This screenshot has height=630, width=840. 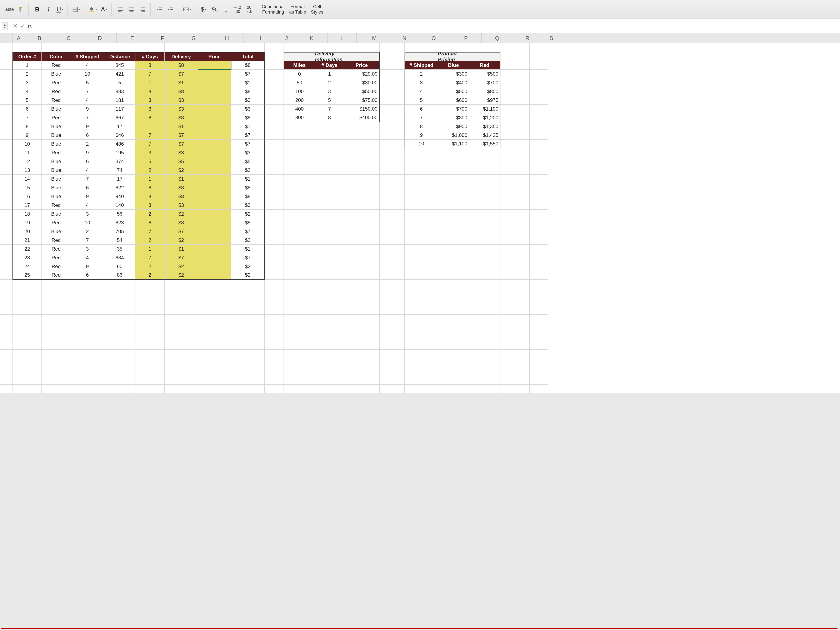 What do you see at coordinates (485, 109) in the screenshot?
I see `pricing-row-cell: $1,100` at bounding box center [485, 109].